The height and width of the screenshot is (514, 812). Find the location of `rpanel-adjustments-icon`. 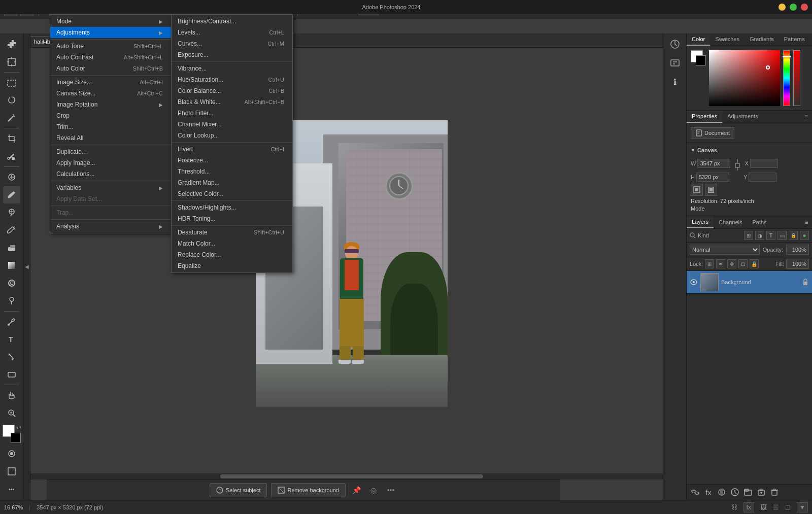

rpanel-adjustments-icon is located at coordinates (675, 44).